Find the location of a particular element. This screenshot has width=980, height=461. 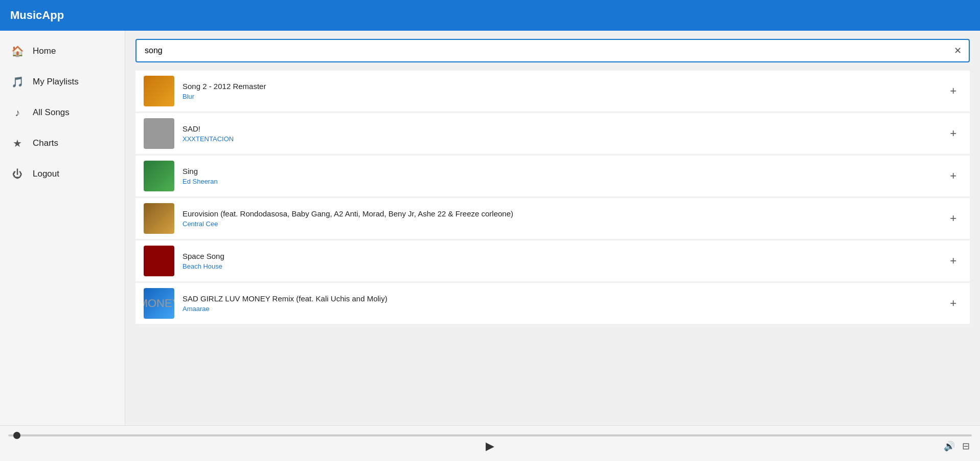

playbar-controls: ▶ 🔊 ⊟ is located at coordinates (490, 446).